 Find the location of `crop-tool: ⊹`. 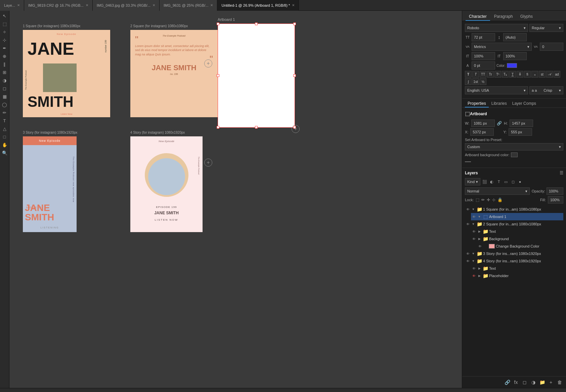

crop-tool: ⊹ is located at coordinates (5, 40).